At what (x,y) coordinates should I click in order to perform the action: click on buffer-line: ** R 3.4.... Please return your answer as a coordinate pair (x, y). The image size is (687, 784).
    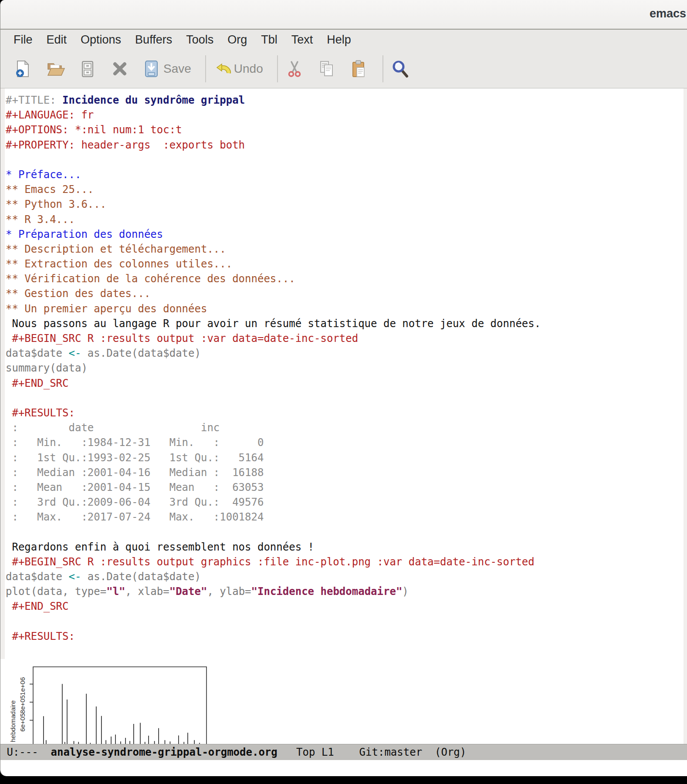
    Looking at the image, I should click on (344, 220).